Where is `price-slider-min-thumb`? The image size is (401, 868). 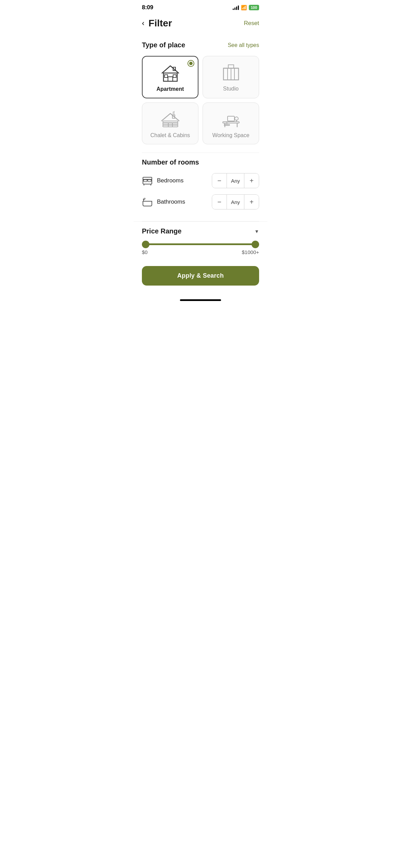 price-slider-min-thumb is located at coordinates (146, 244).